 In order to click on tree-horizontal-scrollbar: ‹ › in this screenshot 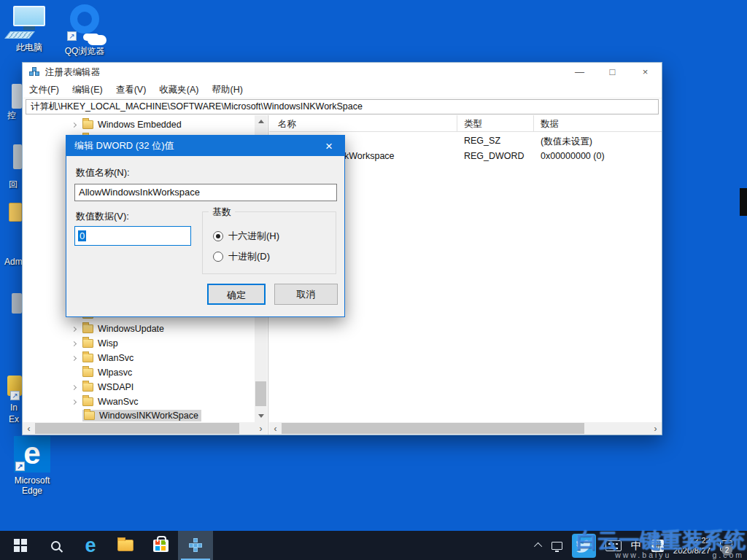, I will do `click(144, 429)`.